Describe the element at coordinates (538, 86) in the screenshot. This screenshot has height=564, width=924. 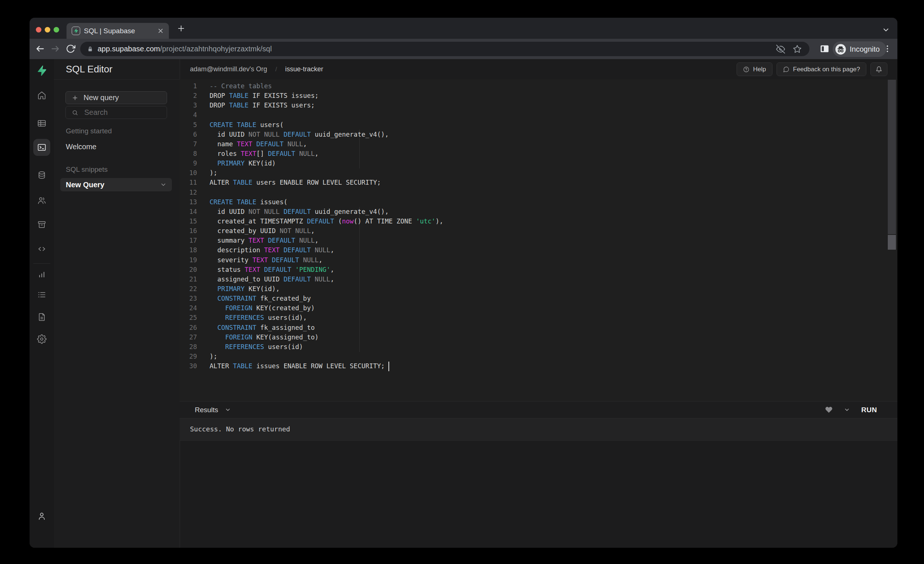
I see `code-line: 1-- Create tables` at that location.